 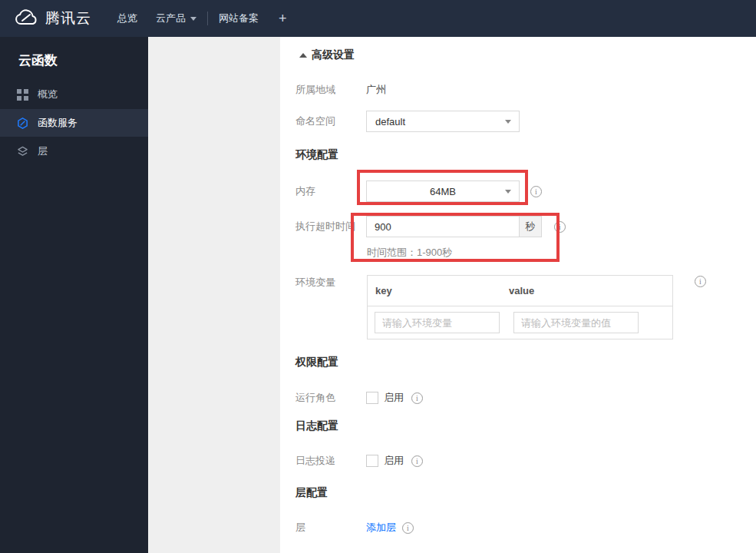 What do you see at coordinates (576, 323) in the screenshot?
I see `envvar-value-input` at bounding box center [576, 323].